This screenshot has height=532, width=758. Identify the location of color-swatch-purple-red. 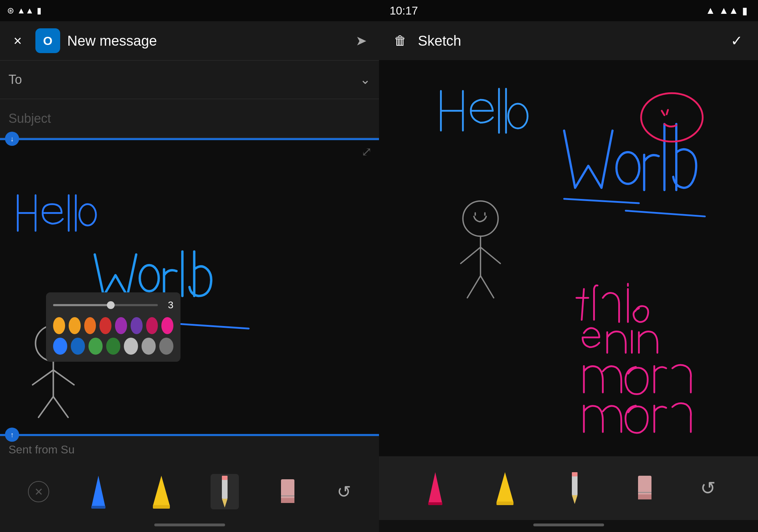
(121, 326).